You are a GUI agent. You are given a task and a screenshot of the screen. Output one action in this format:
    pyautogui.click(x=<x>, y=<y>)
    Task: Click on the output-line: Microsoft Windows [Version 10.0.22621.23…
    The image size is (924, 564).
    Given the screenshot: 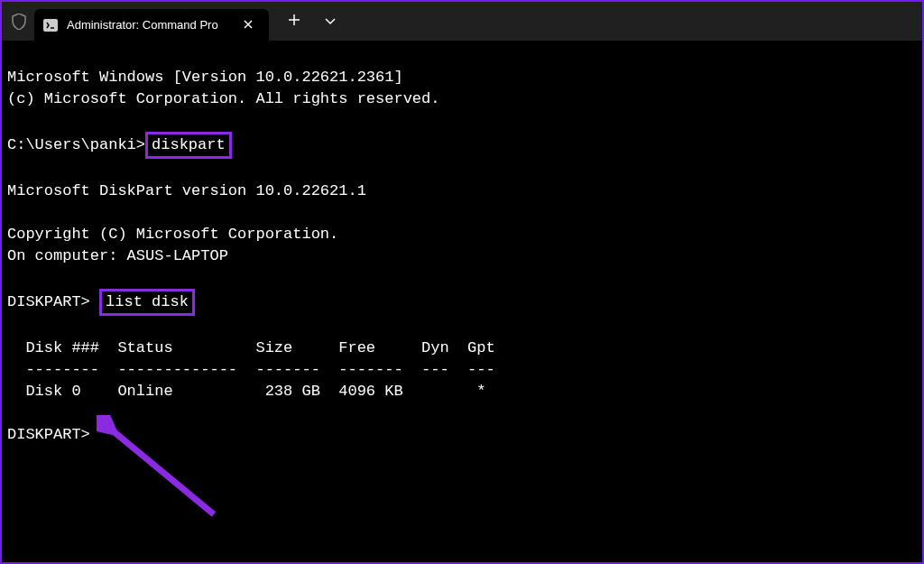 What is the action you would take?
    pyautogui.click(x=206, y=78)
    